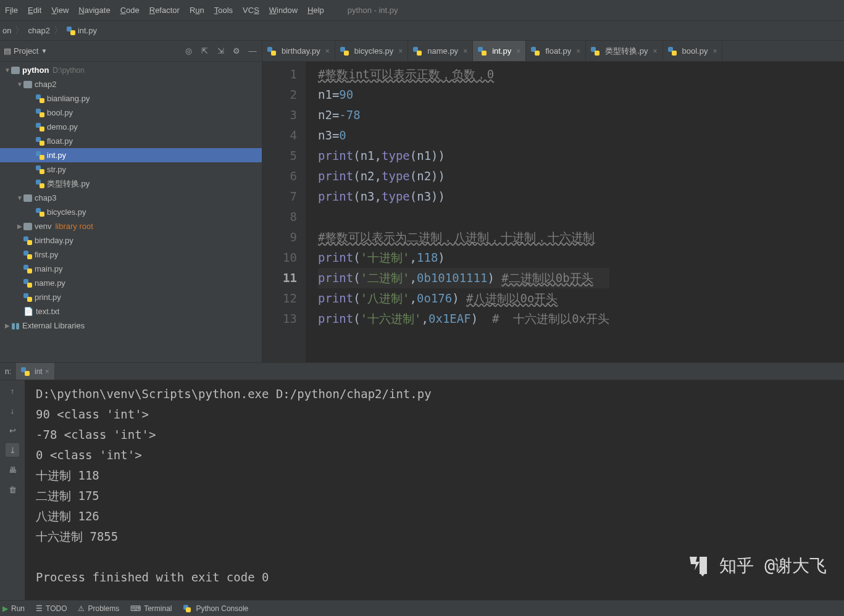 This screenshot has height=616, width=844. Describe the element at coordinates (81, 31) in the screenshot. I see `breadcrumb-item: int.py` at that location.